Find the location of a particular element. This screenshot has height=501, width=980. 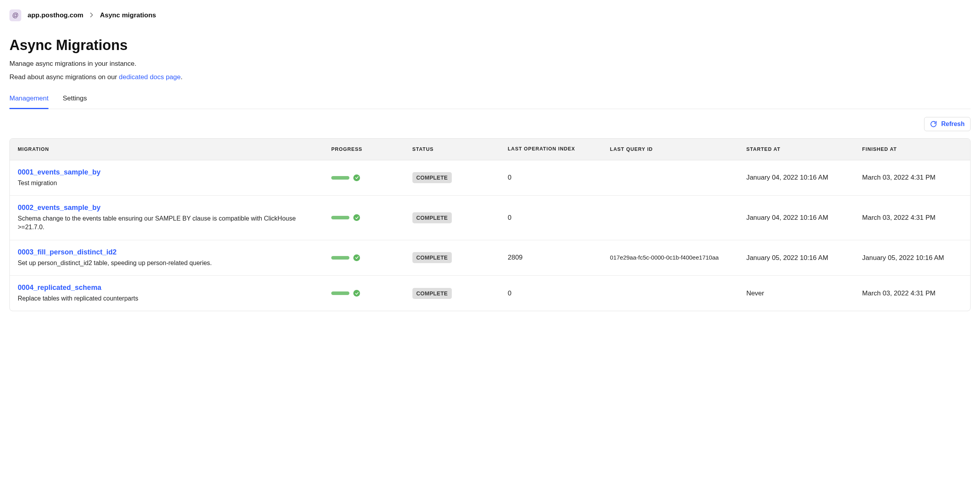

tabs: Management Settings is located at coordinates (490, 102).